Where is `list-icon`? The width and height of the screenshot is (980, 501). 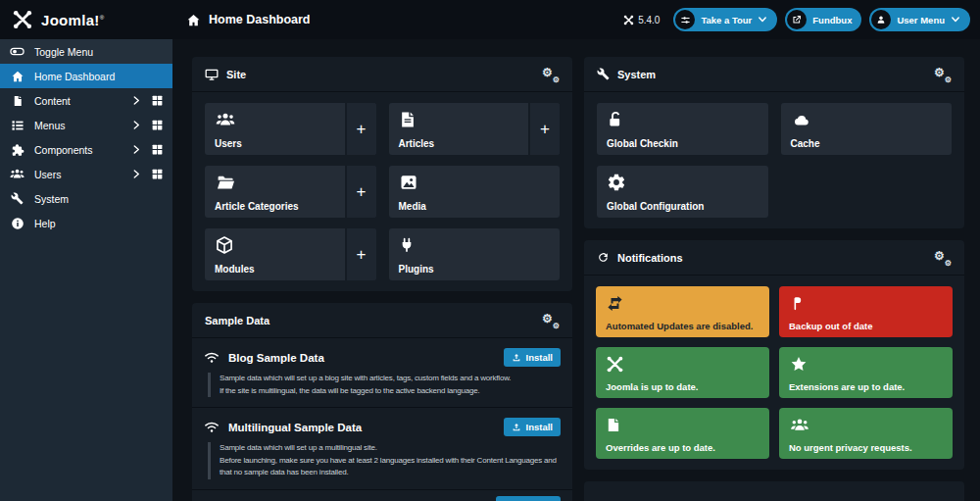 list-icon is located at coordinates (18, 125).